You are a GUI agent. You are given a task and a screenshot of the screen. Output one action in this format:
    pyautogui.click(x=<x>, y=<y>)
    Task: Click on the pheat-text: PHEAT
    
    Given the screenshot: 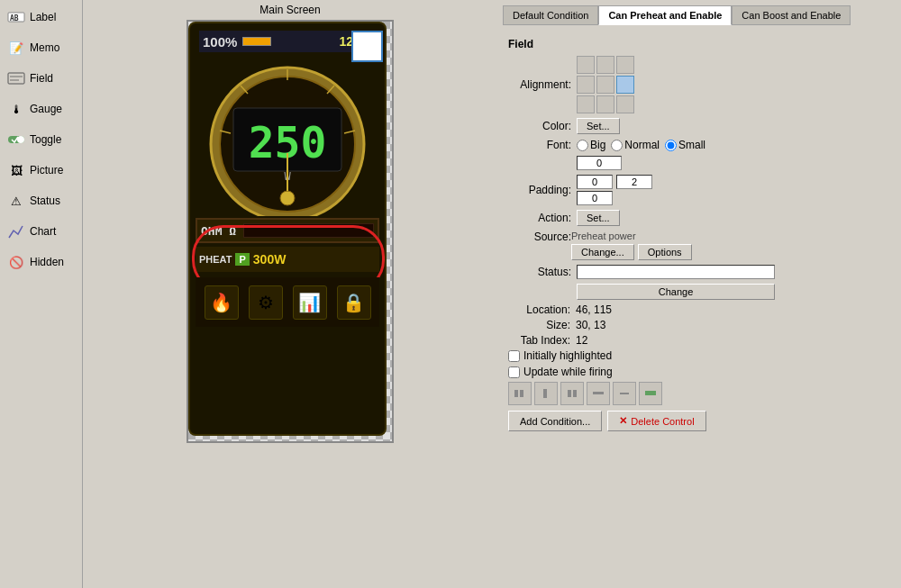 What is the action you would take?
    pyautogui.click(x=215, y=259)
    